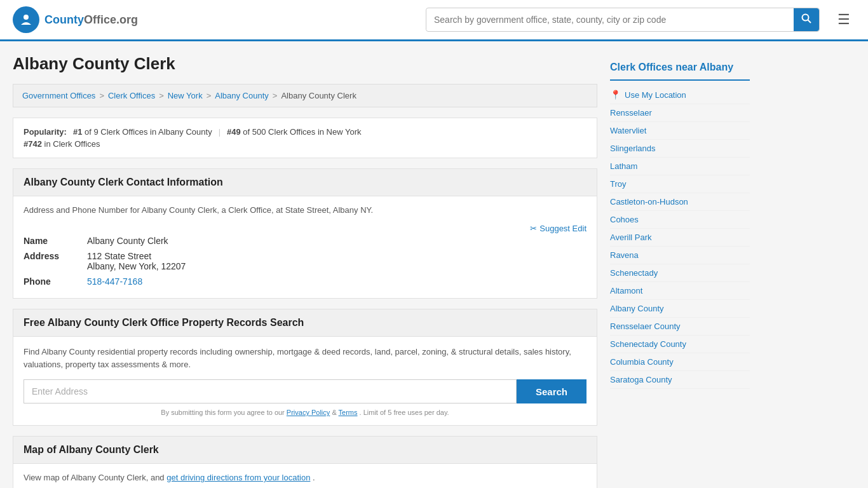 The image size is (868, 488). Describe the element at coordinates (305, 478) in the screenshot. I see `map-description: View map of Albany County Clerk, and get…` at that location.